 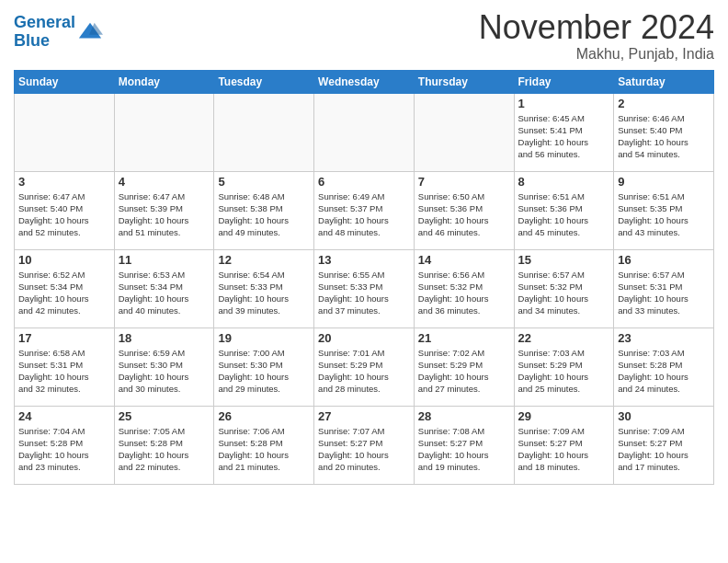 I want to click on day-info: Sunrise: 6:54 AMSunset: 5:33 PMDaylight:…, so click(x=264, y=293).